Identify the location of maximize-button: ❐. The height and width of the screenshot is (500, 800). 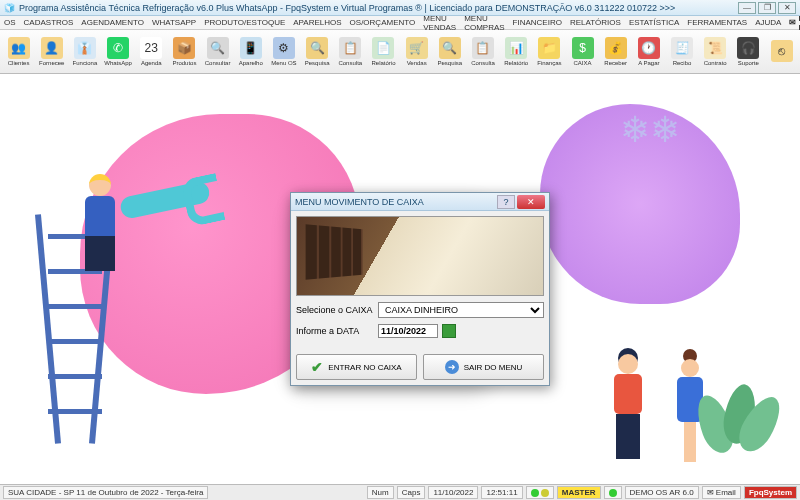
(767, 8).